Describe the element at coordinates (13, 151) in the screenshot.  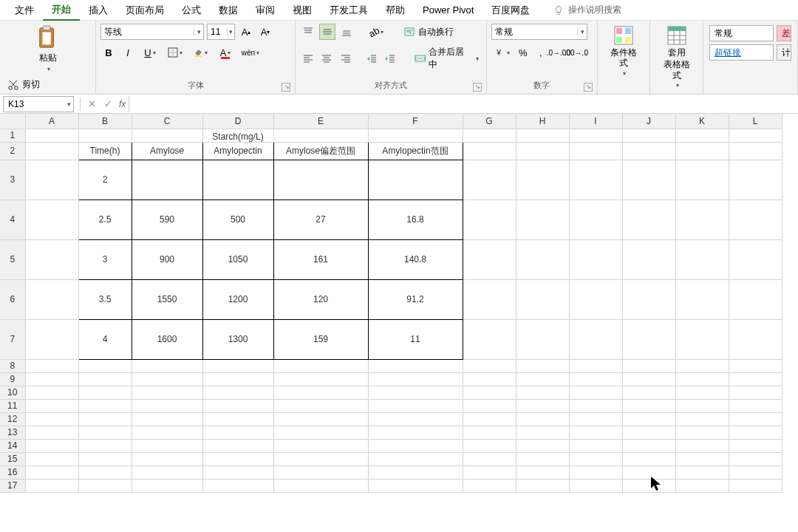
I see `row-header-2: 2` at that location.